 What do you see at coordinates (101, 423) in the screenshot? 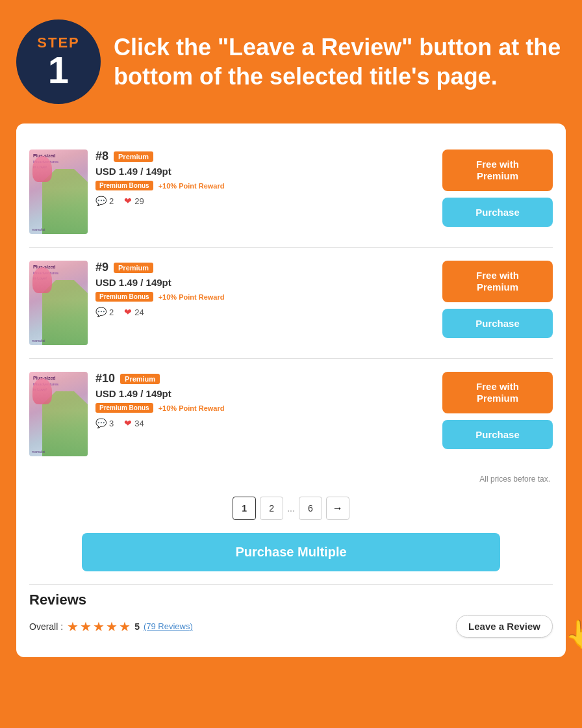
I see `comment-icon-10: 💬` at bounding box center [101, 423].